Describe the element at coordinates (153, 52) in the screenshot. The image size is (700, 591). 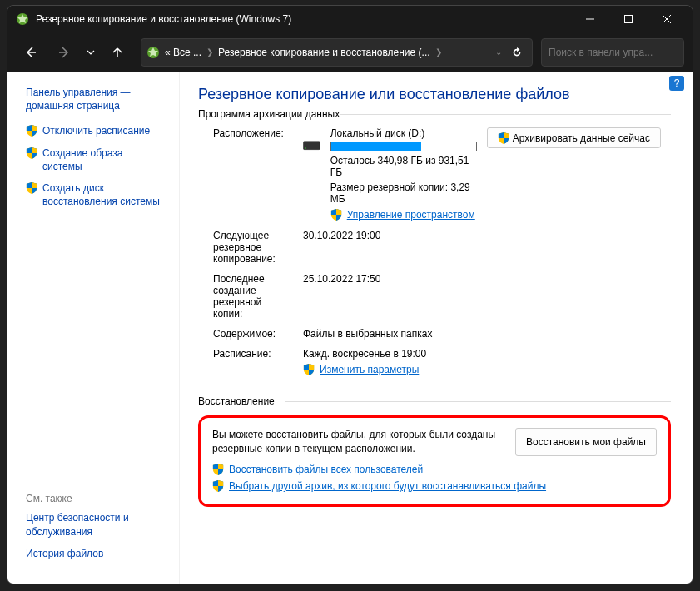
I see `path-icon` at that location.